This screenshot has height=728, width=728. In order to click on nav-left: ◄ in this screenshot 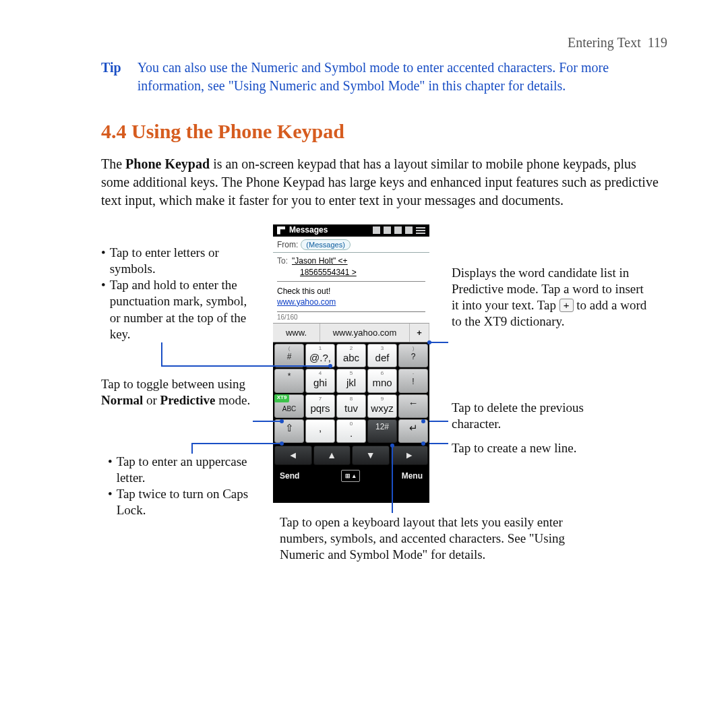, I will do `click(293, 456)`.